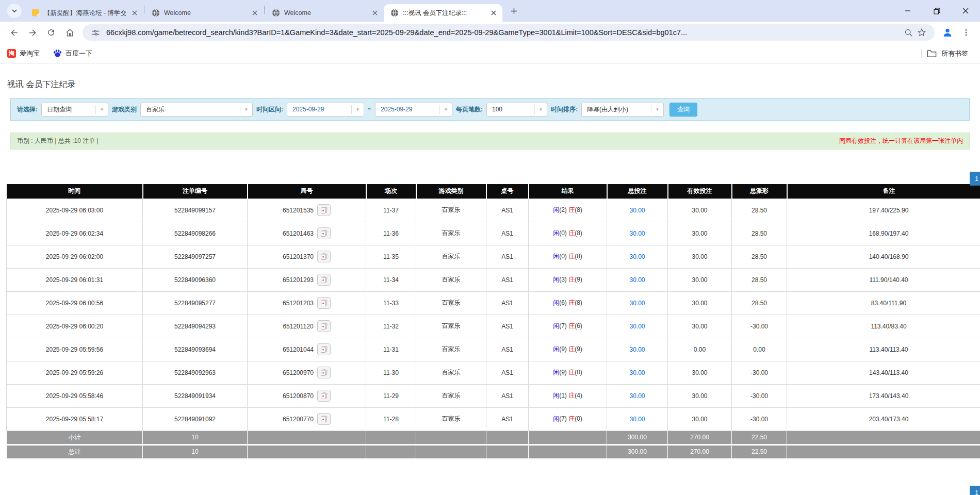 Image resolution: width=980 pixels, height=495 pixels. Describe the element at coordinates (443, 13) in the screenshot. I see `tab-bet-records-active: :::视讯 会员下注纪录:::` at that location.